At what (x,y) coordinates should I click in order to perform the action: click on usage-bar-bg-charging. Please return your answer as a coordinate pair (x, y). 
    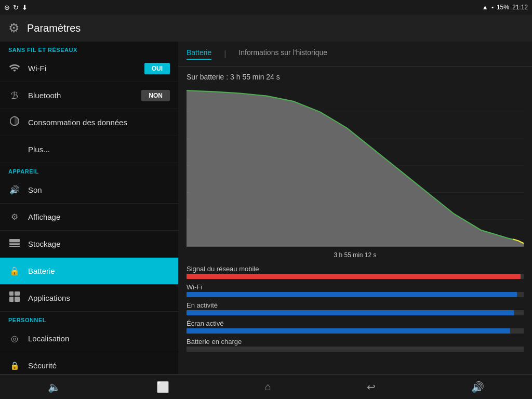
    Looking at the image, I should click on (355, 349).